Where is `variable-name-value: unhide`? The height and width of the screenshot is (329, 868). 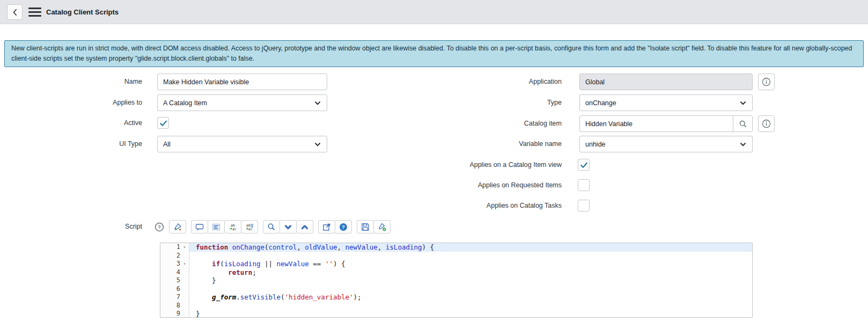
variable-name-value: unhide is located at coordinates (662, 144).